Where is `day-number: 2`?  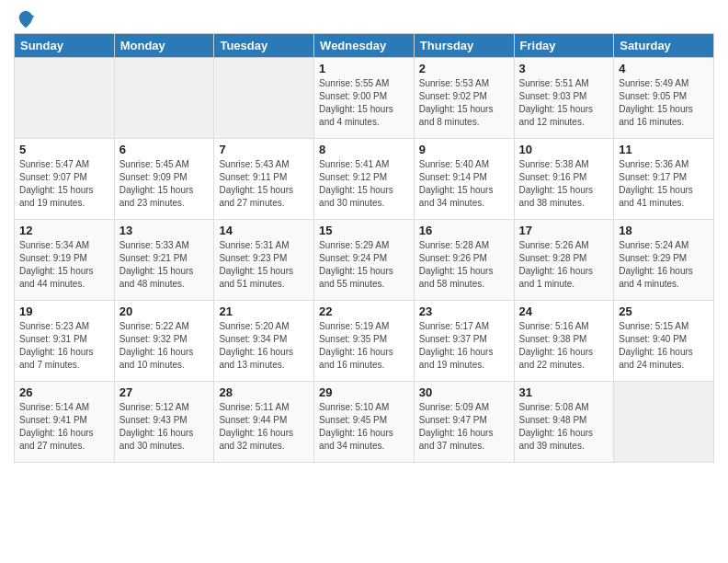 day-number: 2 is located at coordinates (464, 68).